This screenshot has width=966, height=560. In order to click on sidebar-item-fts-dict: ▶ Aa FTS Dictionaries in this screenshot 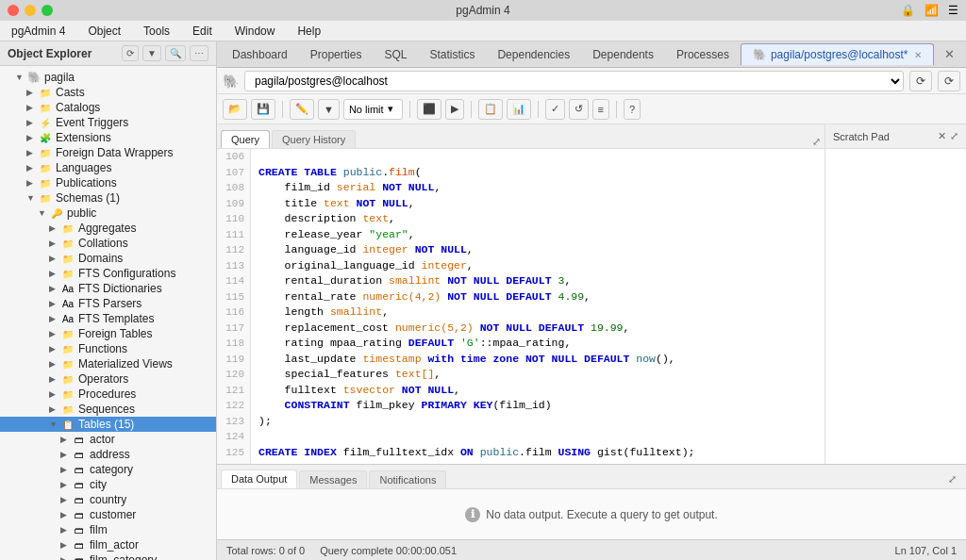, I will do `click(108, 288)`.